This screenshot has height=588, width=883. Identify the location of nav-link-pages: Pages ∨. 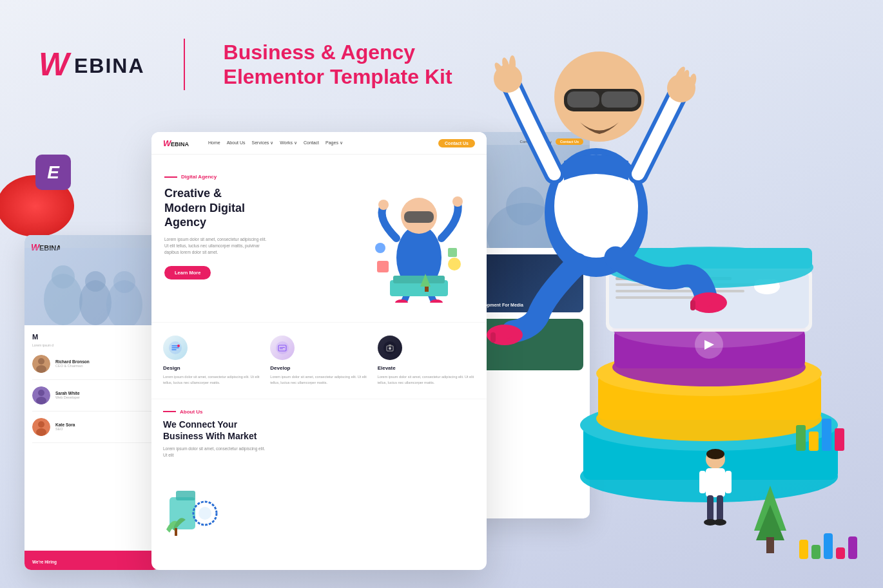
(334, 143).